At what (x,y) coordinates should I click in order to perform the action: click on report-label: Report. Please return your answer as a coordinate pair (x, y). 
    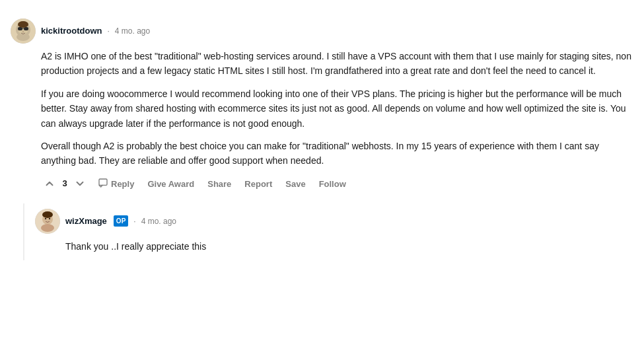
    Looking at the image, I should click on (258, 184).